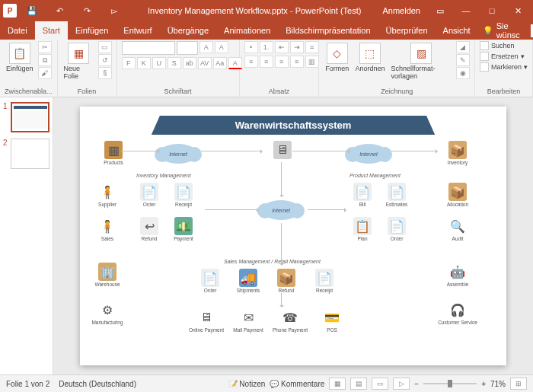 The height and width of the screenshot is (392, 533). Describe the element at coordinates (440, 11) in the screenshot. I see `ribbon-options-icon: ▭` at that location.